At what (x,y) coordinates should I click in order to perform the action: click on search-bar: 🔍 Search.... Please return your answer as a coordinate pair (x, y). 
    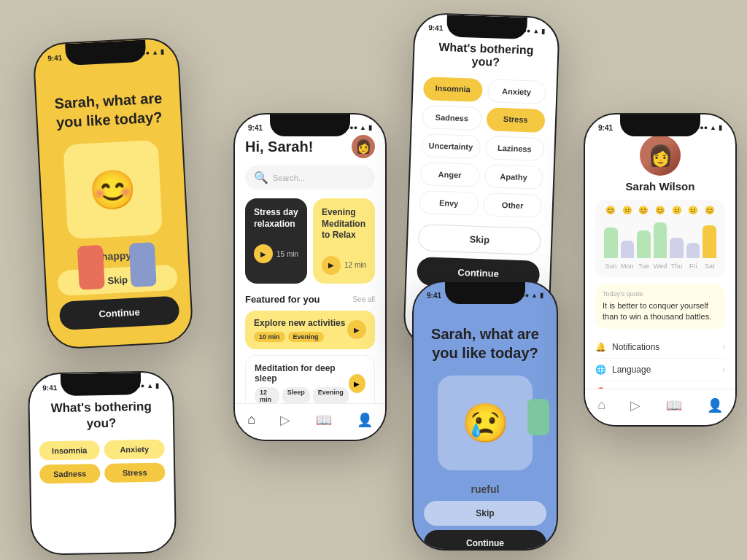
    Looking at the image, I should click on (310, 178).